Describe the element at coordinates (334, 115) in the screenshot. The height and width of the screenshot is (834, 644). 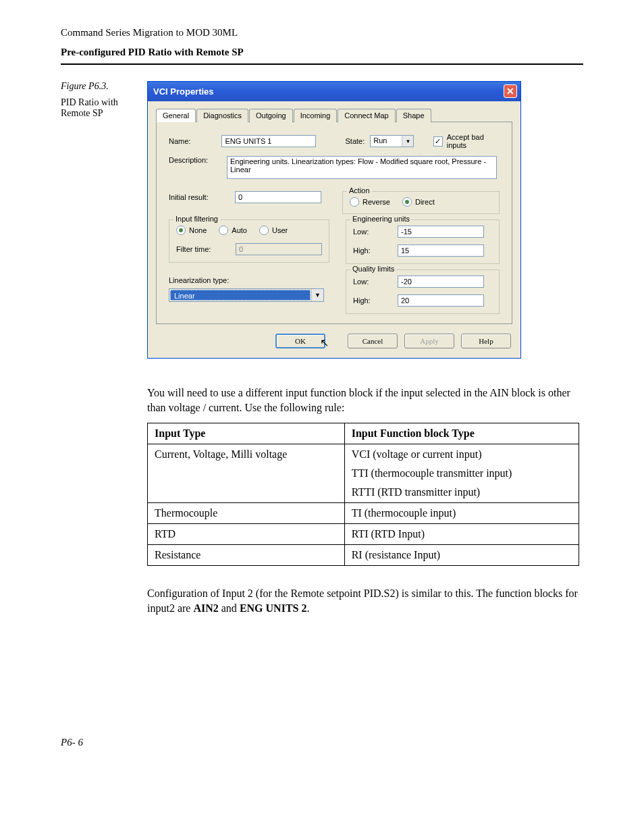
I see `tab-strip: General Diagnostics Outgoing Incoming Co…` at that location.